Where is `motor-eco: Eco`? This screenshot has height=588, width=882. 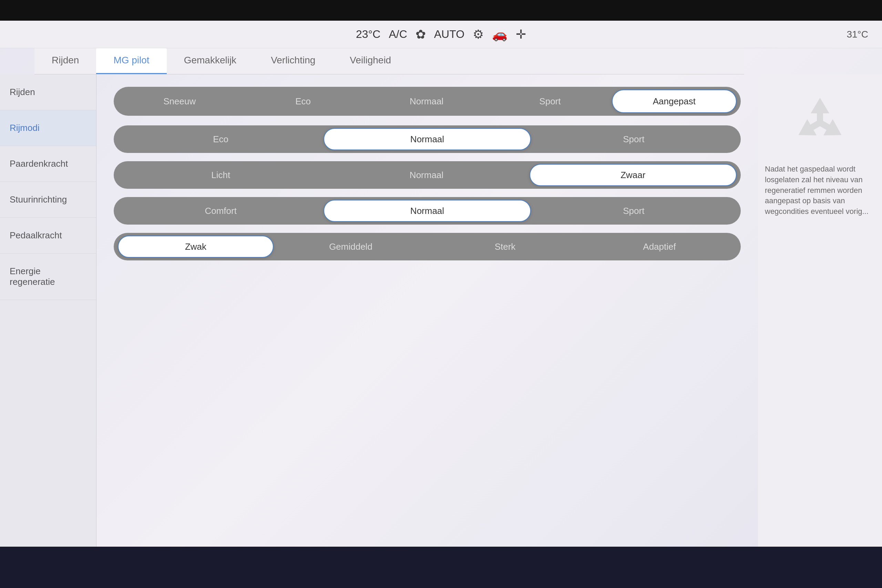
motor-eco: Eco is located at coordinates (220, 139).